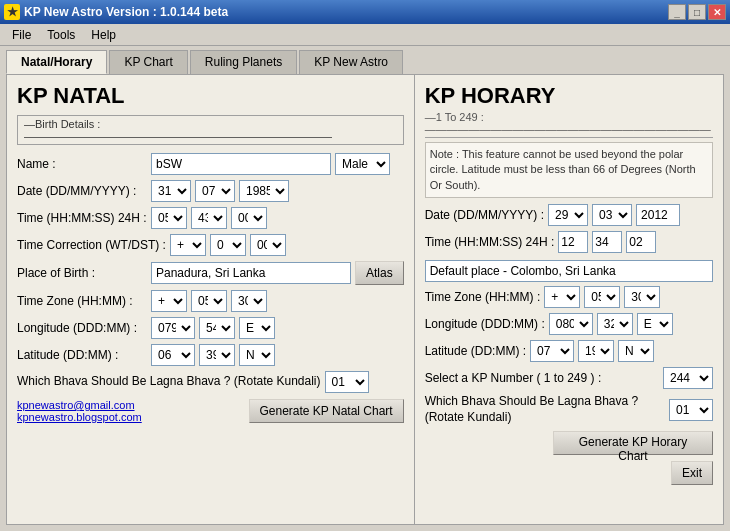 The width and height of the screenshot is (730, 531). I want to click on h-lon-deg-select: 080, so click(571, 324).